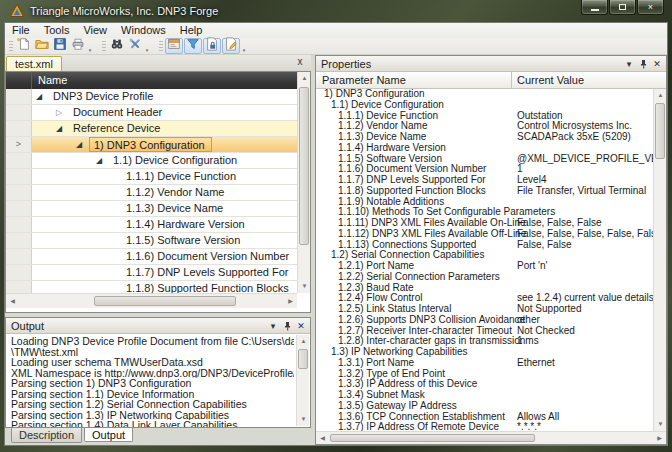 The width and height of the screenshot is (672, 452). What do you see at coordinates (657, 64) in the screenshot?
I see `properties-close-icon: ✕` at bounding box center [657, 64].